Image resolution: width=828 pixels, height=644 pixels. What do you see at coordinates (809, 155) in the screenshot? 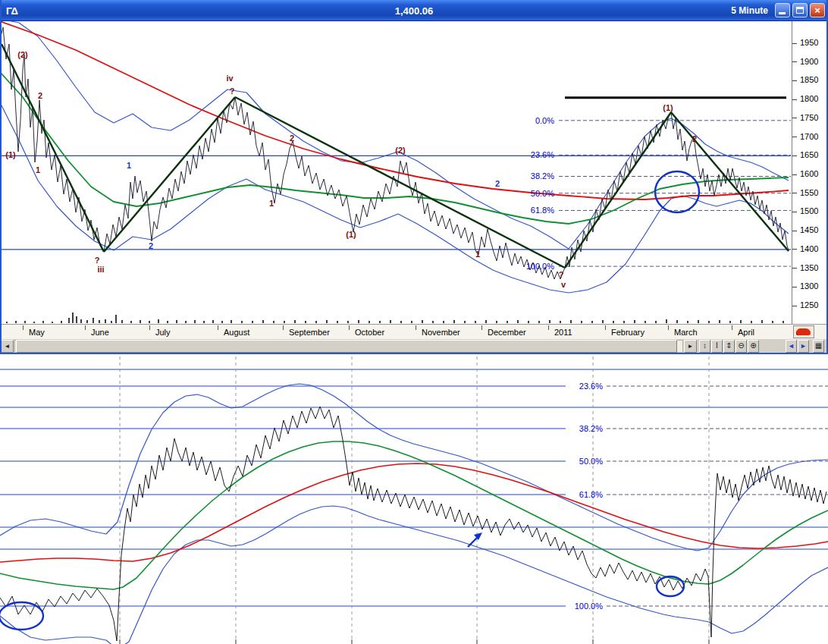
I see `price-tick-label: 1650` at bounding box center [809, 155].